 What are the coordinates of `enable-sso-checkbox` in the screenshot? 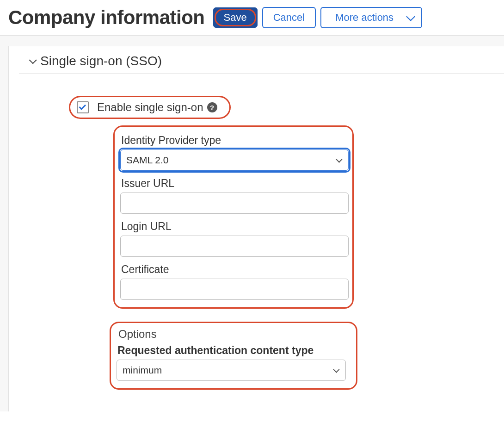 It's located at (83, 107).